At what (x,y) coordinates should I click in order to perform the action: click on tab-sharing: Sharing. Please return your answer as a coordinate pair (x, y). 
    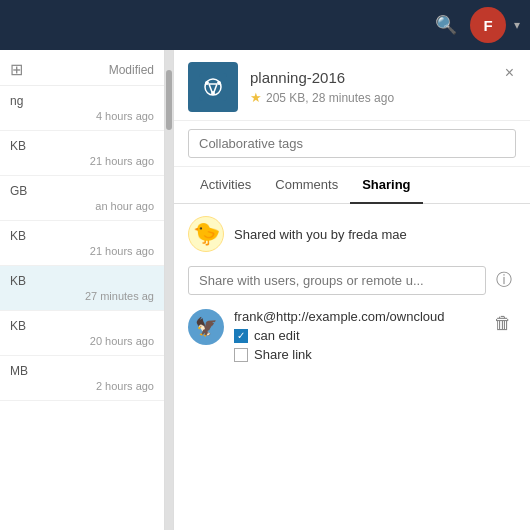
    Looking at the image, I should click on (386, 186).